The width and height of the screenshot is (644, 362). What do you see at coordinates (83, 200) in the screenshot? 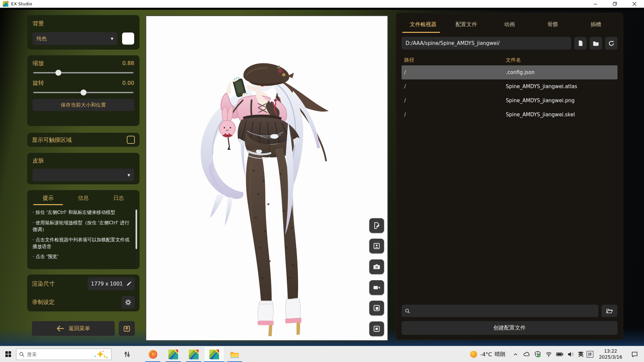
I see `tab-info: 信息` at bounding box center [83, 200].